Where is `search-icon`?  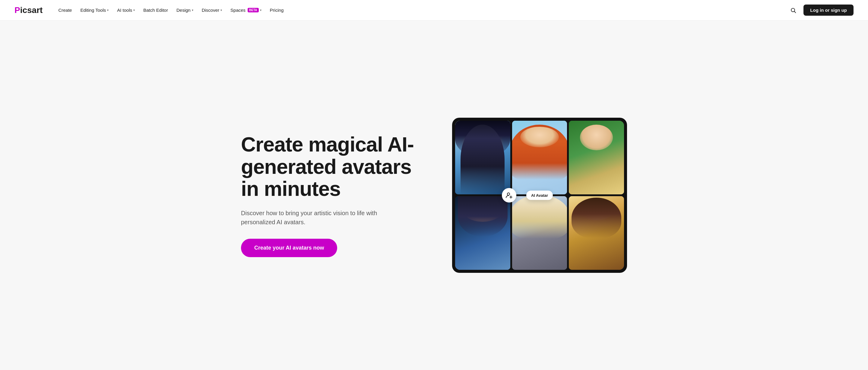
search-icon is located at coordinates (793, 10).